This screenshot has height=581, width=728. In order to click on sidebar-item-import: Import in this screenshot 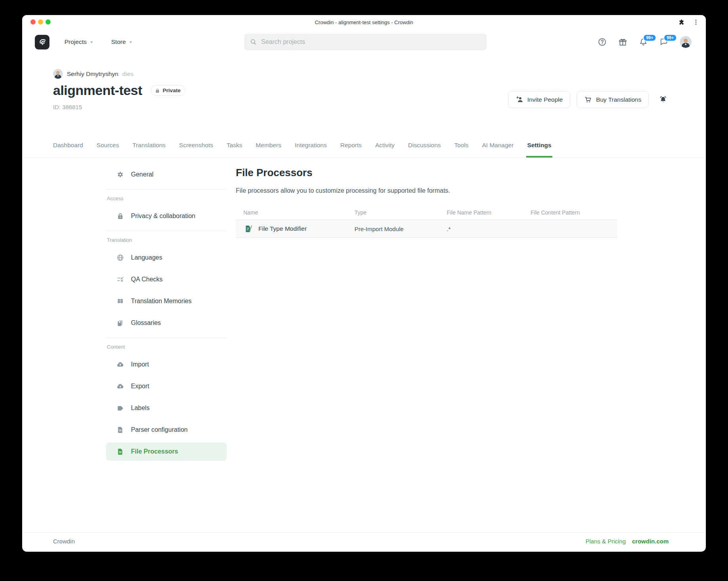, I will do `click(166, 365)`.